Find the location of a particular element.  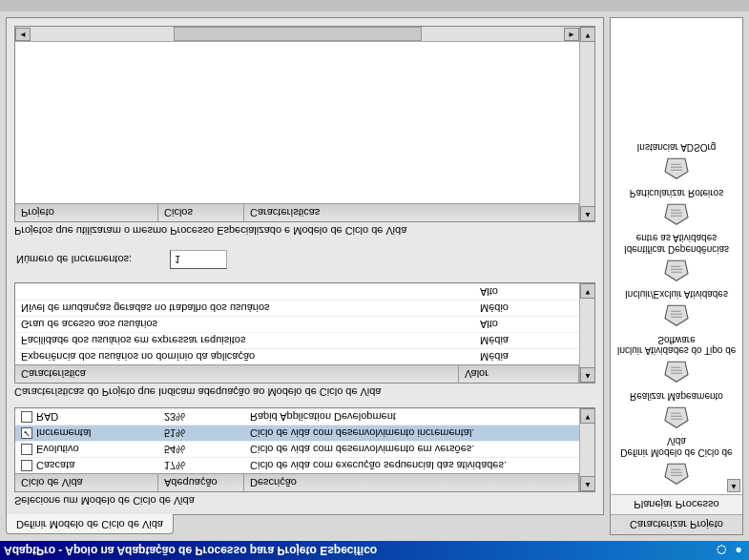

table-row: Alto is located at coordinates (298, 292).